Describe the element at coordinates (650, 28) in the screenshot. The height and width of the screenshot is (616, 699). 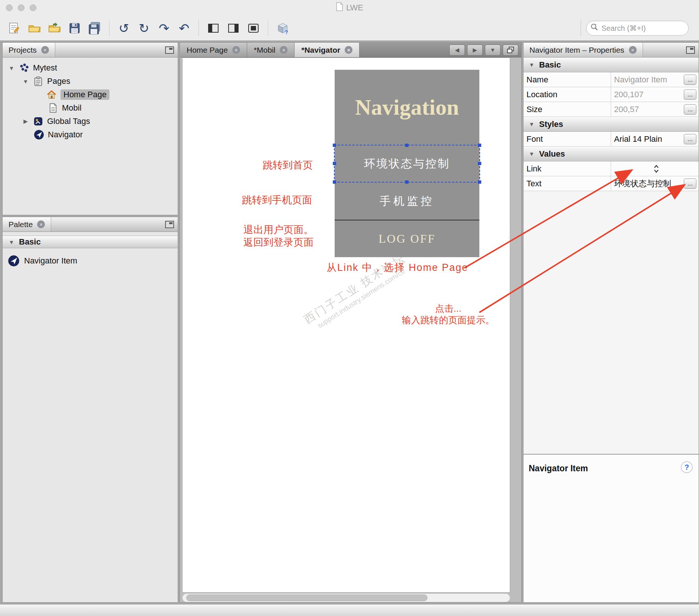
I see `search-input` at that location.